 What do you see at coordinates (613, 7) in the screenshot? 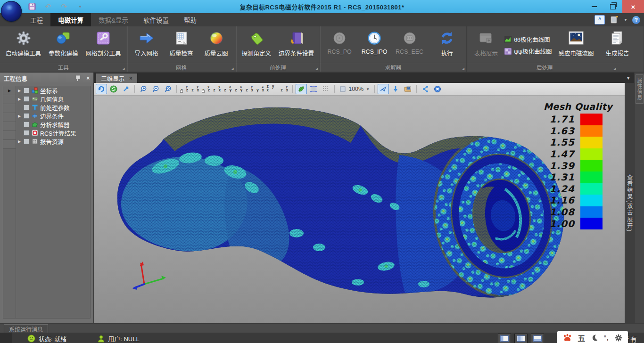
I see `restore-button` at bounding box center [613, 7].